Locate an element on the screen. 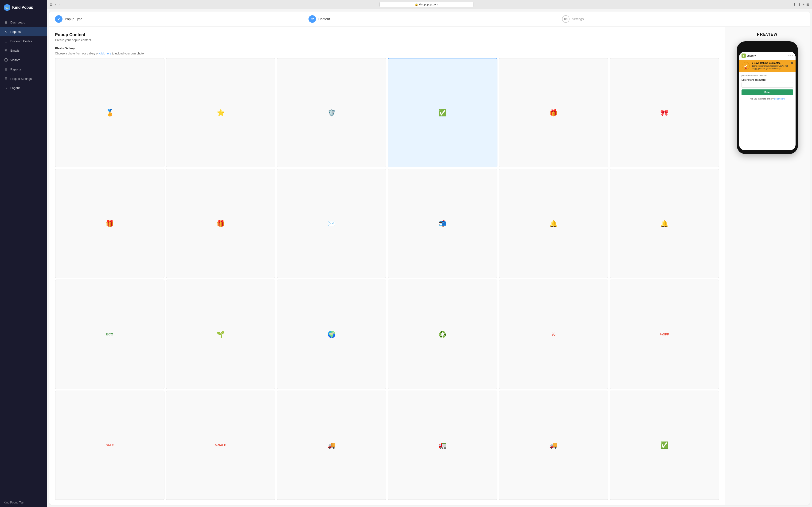 The width and height of the screenshot is (812, 507). panel-subtitle: Create your popup content. is located at coordinates (387, 40).